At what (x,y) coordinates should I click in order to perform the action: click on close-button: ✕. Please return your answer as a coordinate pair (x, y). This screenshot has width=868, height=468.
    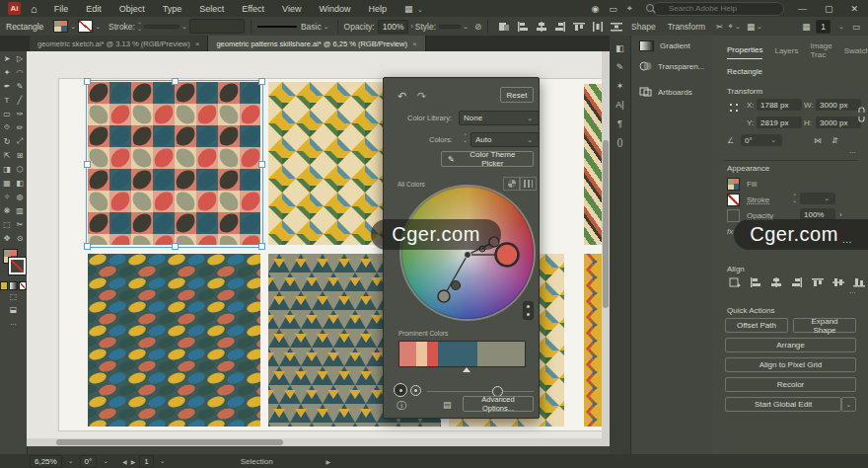
    Looking at the image, I should click on (854, 9).